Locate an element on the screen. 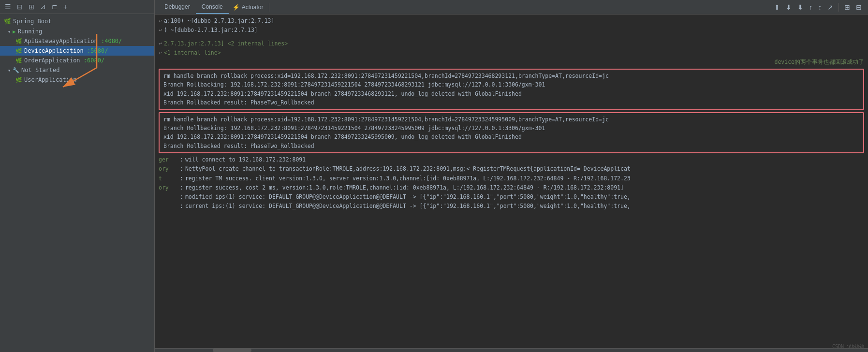 The image size is (868, 352). scrollbar-thumb is located at coordinates (232, 350).